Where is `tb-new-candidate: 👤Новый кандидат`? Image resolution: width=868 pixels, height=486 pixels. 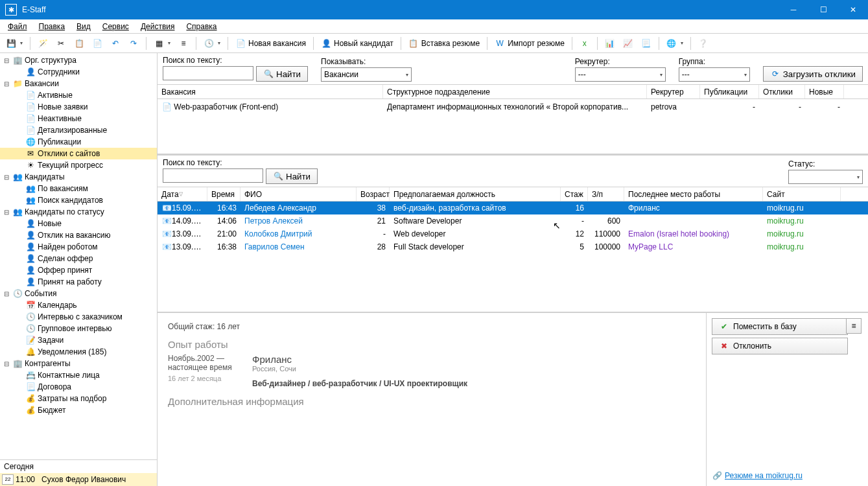
tb-new-candidate: 👤Новый кандидат is located at coordinates (357, 43).